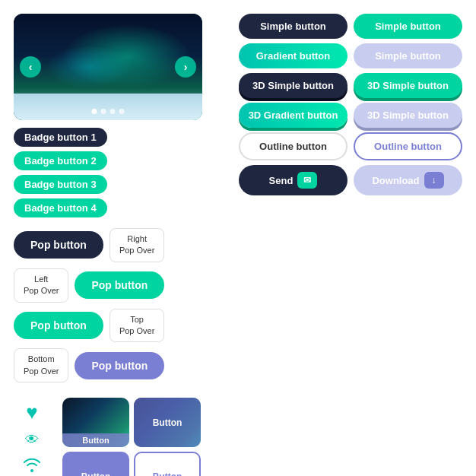 The image size is (476, 476). What do you see at coordinates (59, 245) in the screenshot?
I see `pop-button-dark: Pop button` at bounding box center [59, 245].